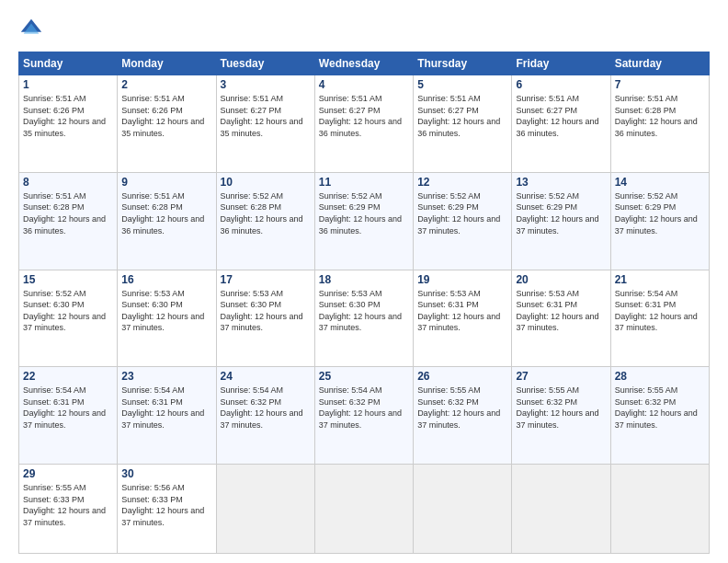 The image size is (728, 563). What do you see at coordinates (660, 124) in the screenshot?
I see `calendar-cell: 7 Sunrise: 5:51 AMSunset: 6:28 PMDayligh…` at bounding box center [660, 124].